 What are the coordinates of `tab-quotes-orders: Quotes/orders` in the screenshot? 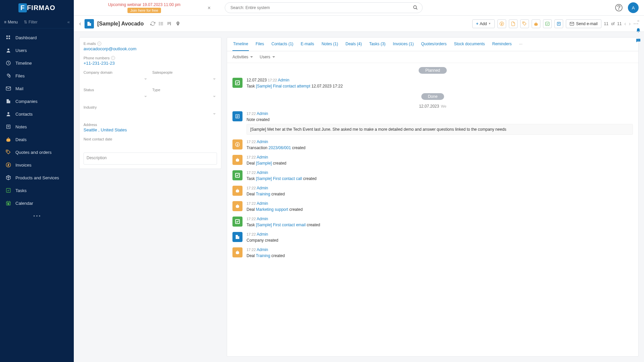 It's located at (434, 44).